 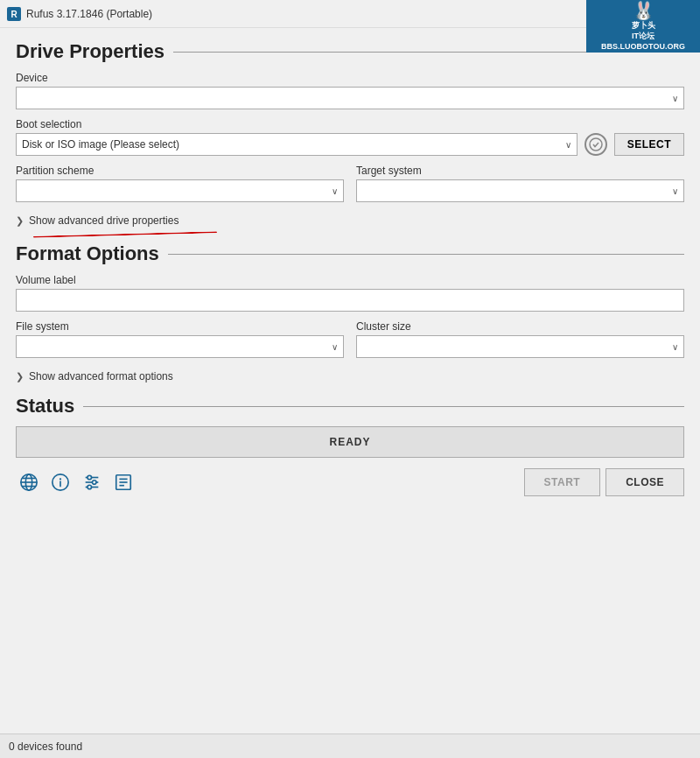 I want to click on boot-check-circle, so click(x=596, y=144).